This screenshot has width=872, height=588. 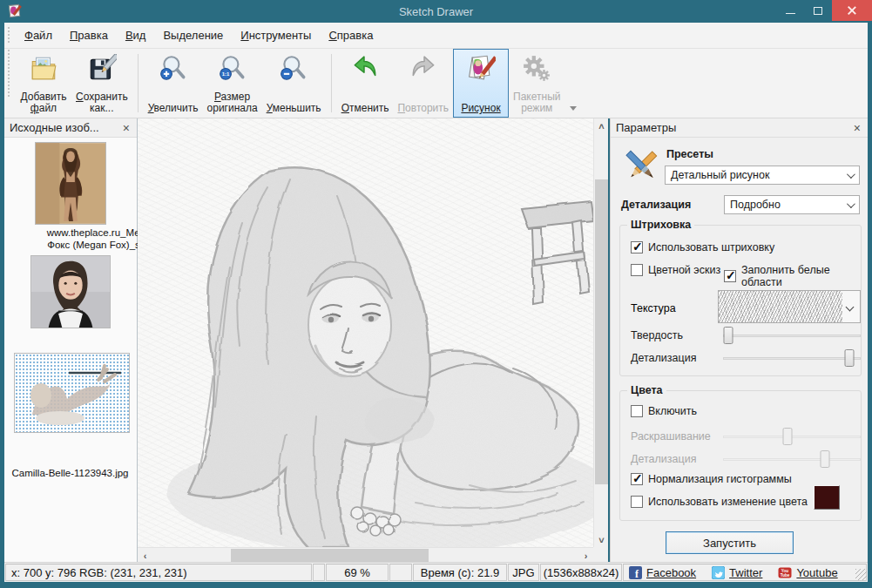 What do you see at coordinates (601, 333) in the screenshot?
I see `vertical-scrollbar: ˄ ˅` at bounding box center [601, 333].